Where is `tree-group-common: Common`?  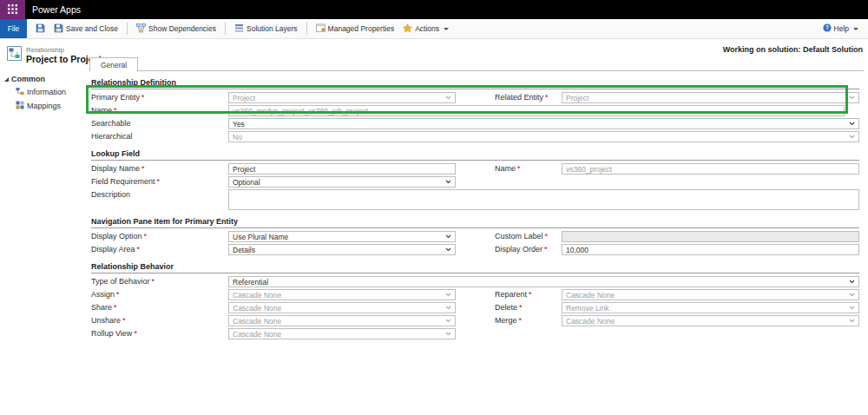 tree-group-common: Common is located at coordinates (45, 79).